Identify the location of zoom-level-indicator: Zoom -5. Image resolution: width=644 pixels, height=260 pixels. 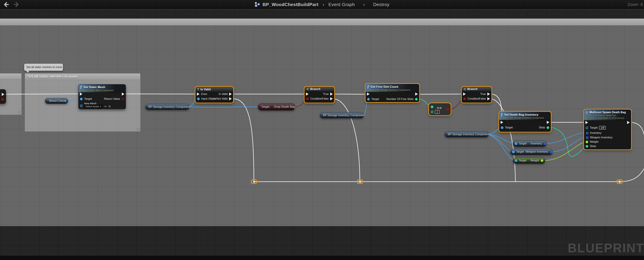
(635, 5).